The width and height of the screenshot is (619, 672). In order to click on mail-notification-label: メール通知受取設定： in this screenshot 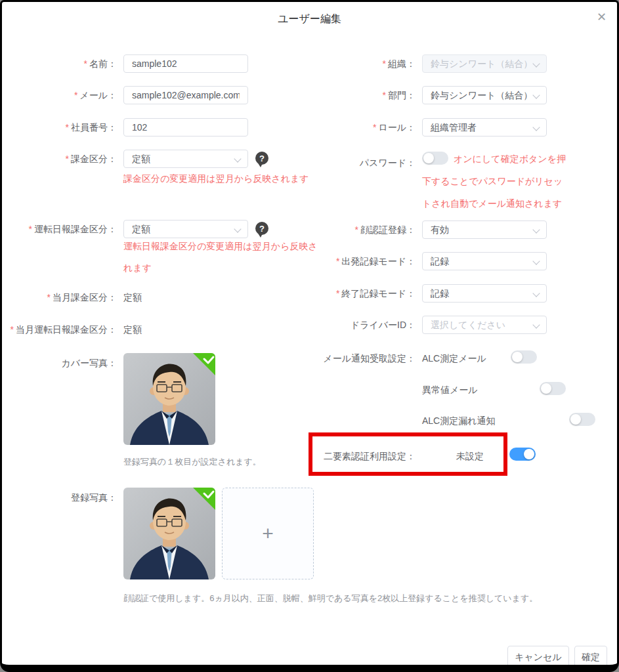, I will do `click(353, 358)`.